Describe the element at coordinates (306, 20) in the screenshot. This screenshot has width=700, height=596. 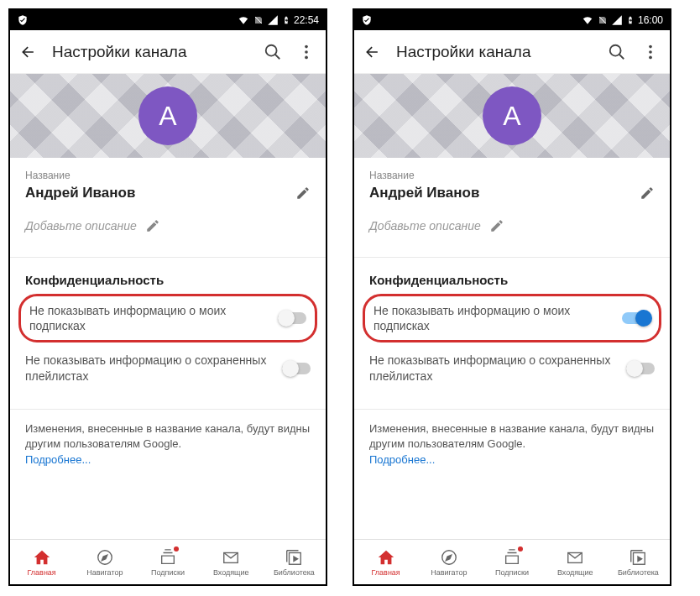
I see `clock-text: 22:54` at that location.